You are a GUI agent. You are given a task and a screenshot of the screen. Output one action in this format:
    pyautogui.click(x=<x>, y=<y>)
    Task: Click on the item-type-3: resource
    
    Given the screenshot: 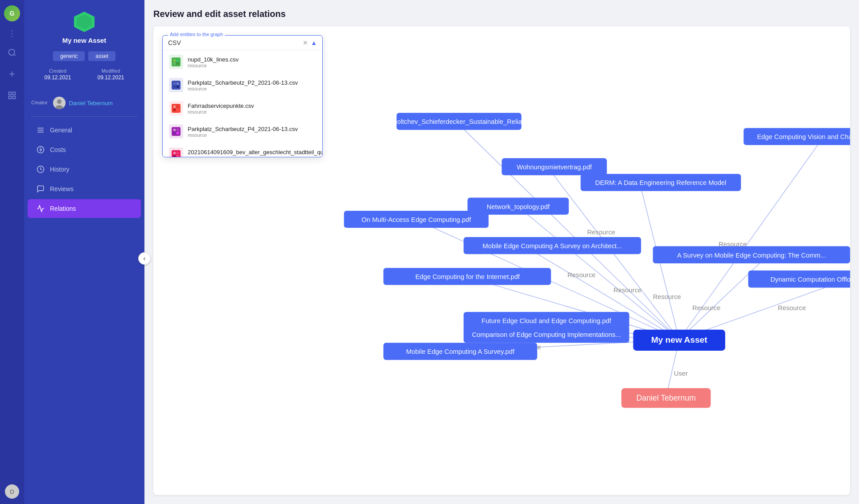 What is the action you would take?
    pyautogui.click(x=221, y=112)
    